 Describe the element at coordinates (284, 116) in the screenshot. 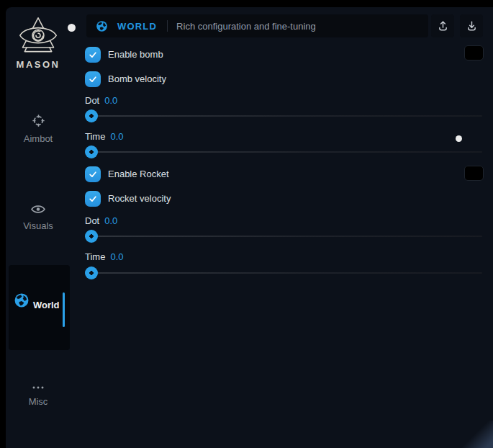

I see `bomb-dot-slider-track` at that location.